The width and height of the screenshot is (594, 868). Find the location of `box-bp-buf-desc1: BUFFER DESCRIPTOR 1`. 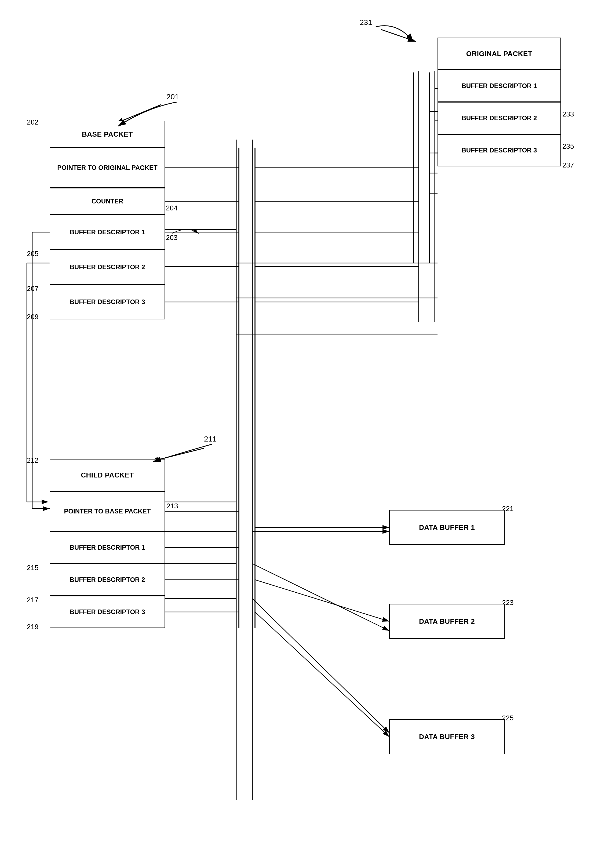

box-bp-buf-desc1: BUFFER DESCRIPTOR 1 is located at coordinates (108, 232).